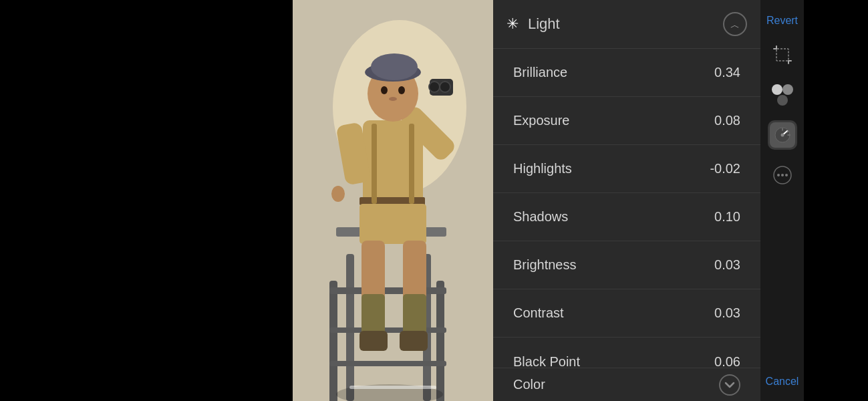  Describe the element at coordinates (727, 72) in the screenshot. I see `adjustment-value: 0.34` at that location.